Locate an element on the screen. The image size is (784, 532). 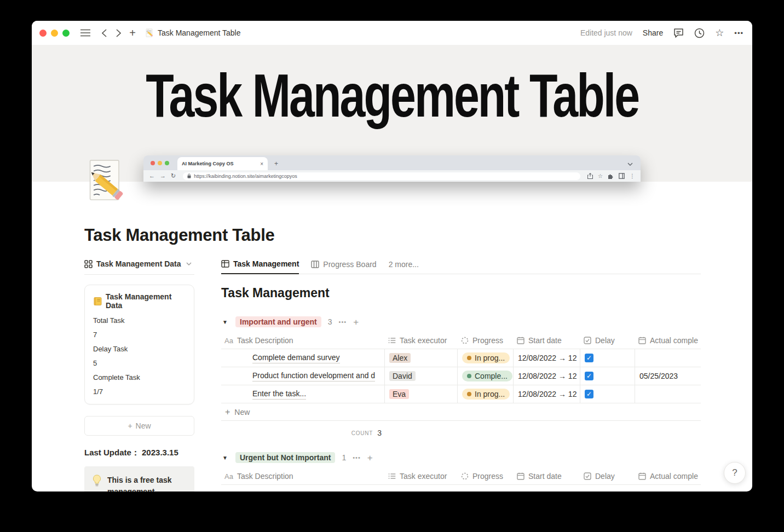
mockup-toolbar-icons: ☆ ⋮ is located at coordinates (611, 176).